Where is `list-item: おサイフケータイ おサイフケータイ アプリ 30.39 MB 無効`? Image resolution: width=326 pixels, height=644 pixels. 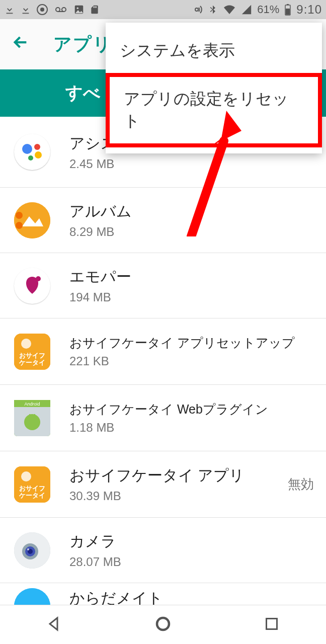
list-item: おサイフケータイ おサイフケータイ アプリ 30.39 MB 無効 is located at coordinates (163, 484).